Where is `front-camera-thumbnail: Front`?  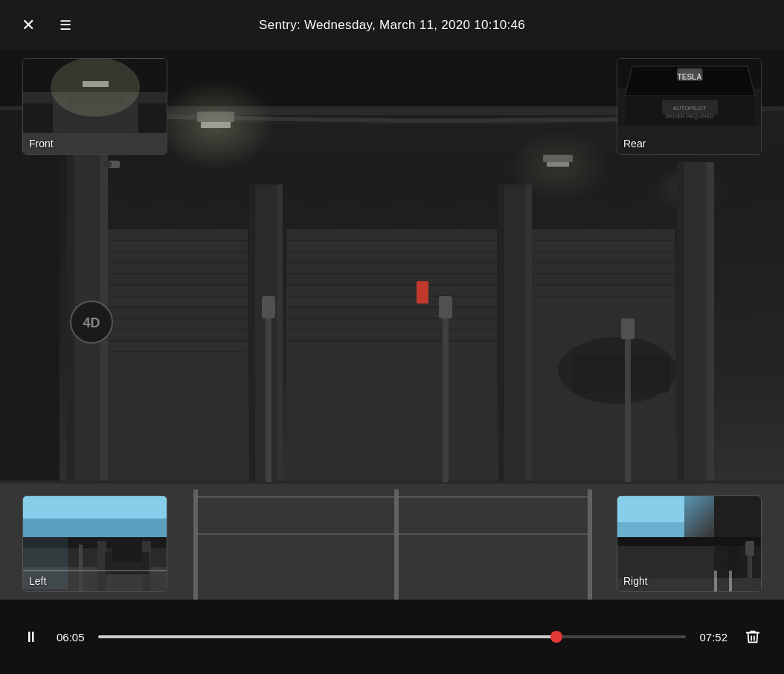
front-camera-thumbnail: Front is located at coordinates (95, 106).